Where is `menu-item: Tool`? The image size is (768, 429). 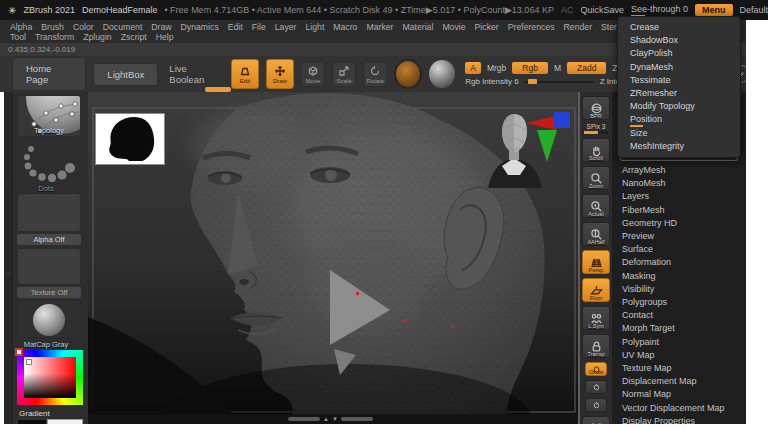
menu-item: Tool is located at coordinates (18, 37).